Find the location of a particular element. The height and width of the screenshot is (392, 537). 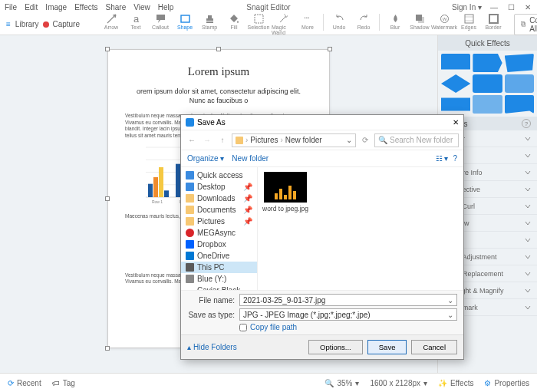

tree-item: Dropbox is located at coordinates (219, 244).